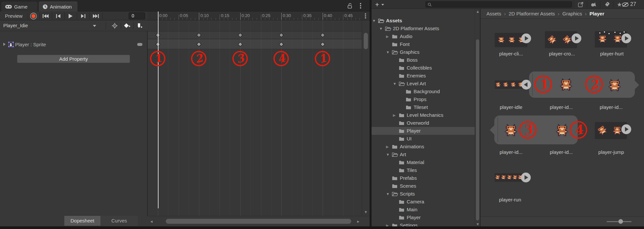 The width and height of the screenshot is (644, 229). What do you see at coordinates (423, 178) in the screenshot?
I see `tree-item-prefabs: Prefabs` at bounding box center [423, 178].